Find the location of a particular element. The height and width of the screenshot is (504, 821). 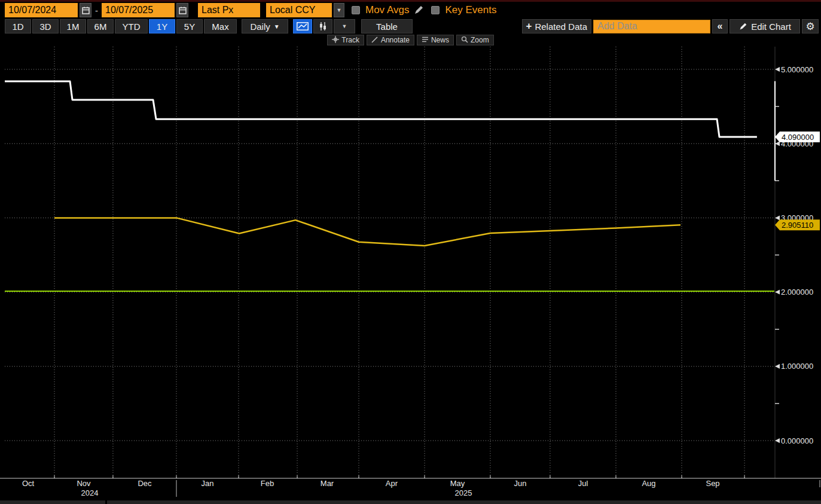

white-step-series-price-label: 4.090000 is located at coordinates (798, 138).